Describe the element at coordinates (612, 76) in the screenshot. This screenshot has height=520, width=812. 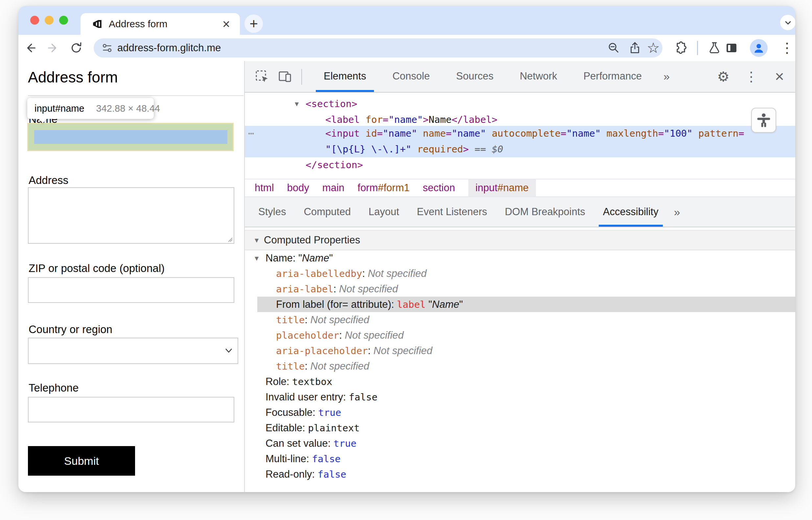
I see `devtools-tab-performance: Performance` at that location.